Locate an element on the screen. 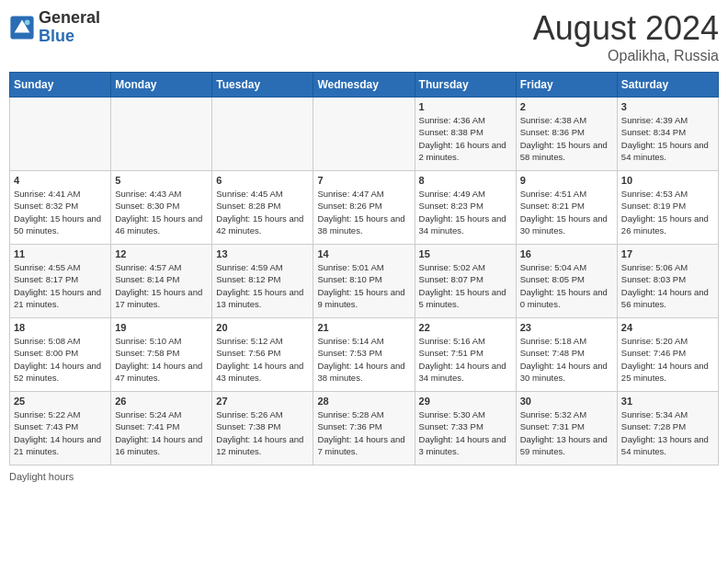 The image size is (728, 563). calendar-cell: 25Sunrise: 5:22 AM Sunset: 7:43 PM Dayli… is located at coordinates (61, 429).